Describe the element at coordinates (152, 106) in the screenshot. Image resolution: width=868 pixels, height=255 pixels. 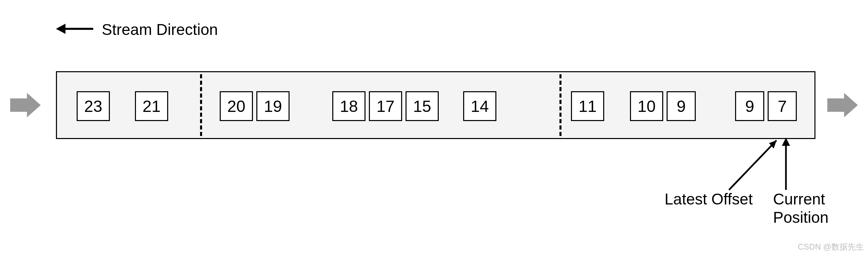
I see `event-cell-1: 21` at that location.